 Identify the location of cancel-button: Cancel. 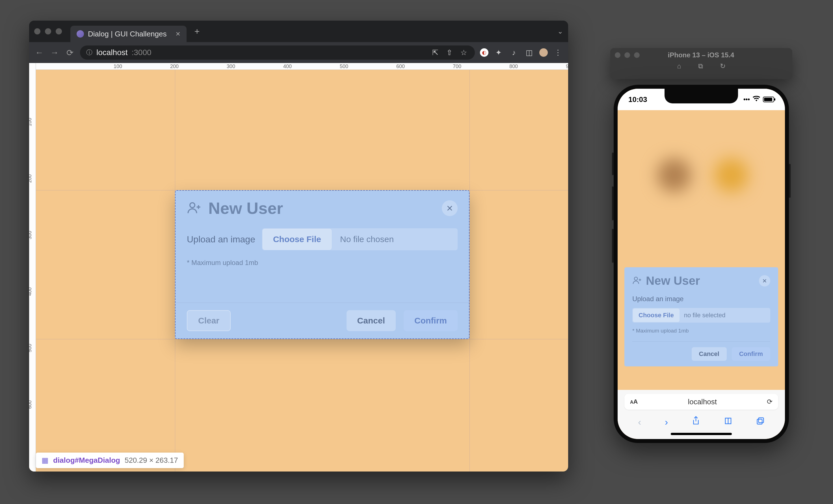
(371, 321).